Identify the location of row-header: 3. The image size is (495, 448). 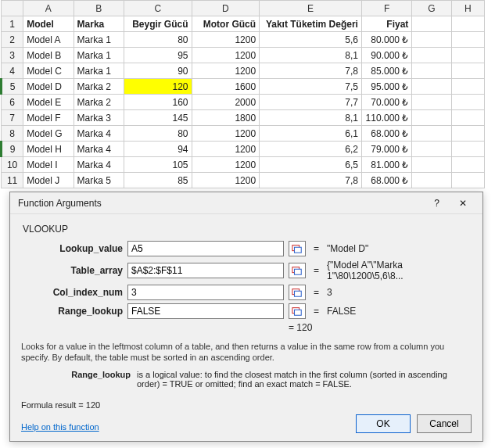
(13, 56).